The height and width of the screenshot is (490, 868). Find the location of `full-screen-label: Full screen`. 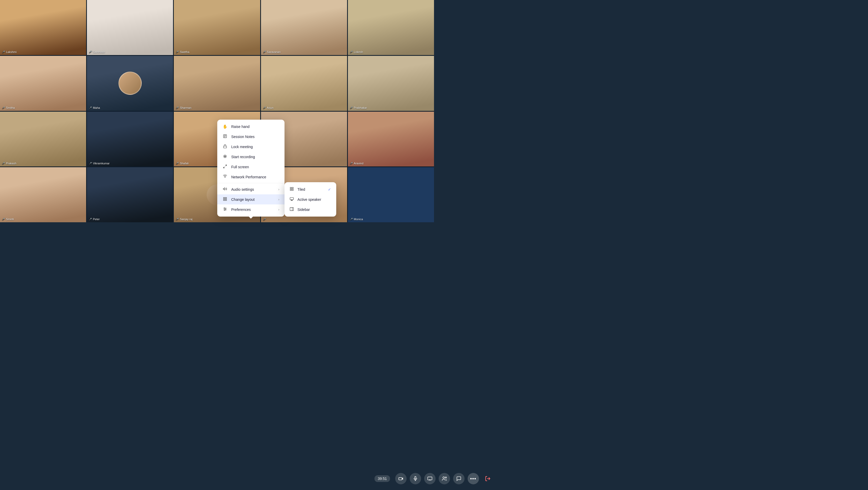

full-screen-label: Full screen is located at coordinates (255, 167).